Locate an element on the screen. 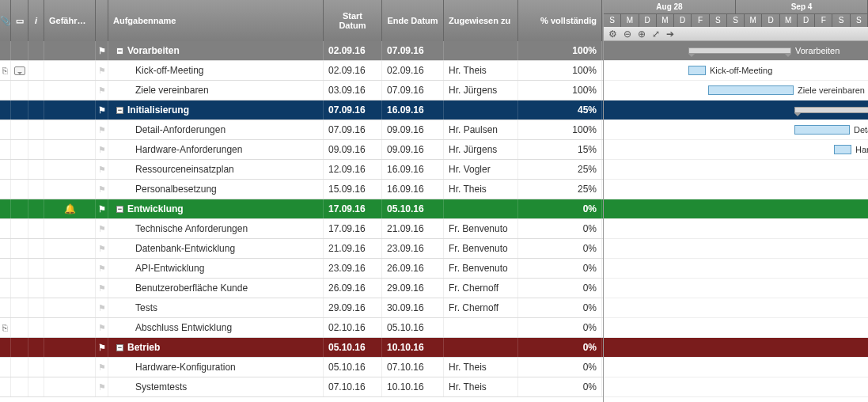  col-header-assigned: Zugewiesen zu is located at coordinates (481, 21).